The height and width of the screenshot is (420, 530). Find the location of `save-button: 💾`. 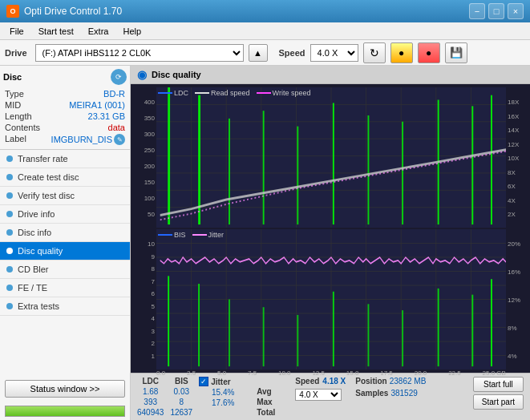

save-button: 💾 is located at coordinates (456, 53).